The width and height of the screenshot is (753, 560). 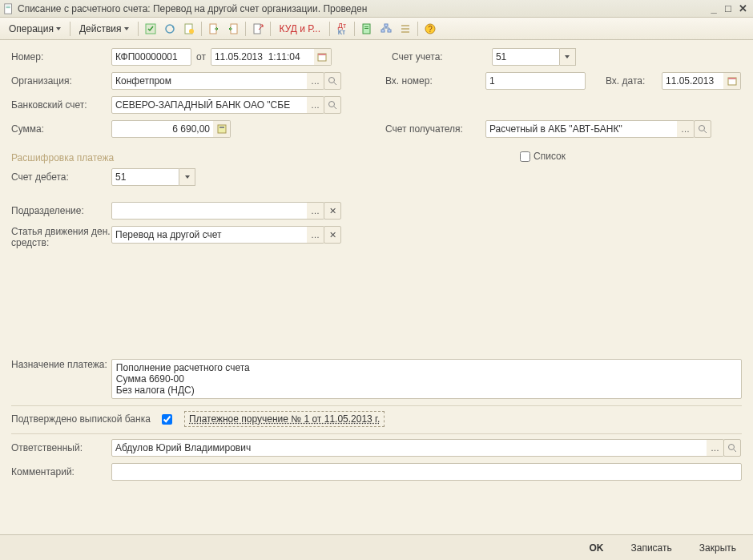 I want to click on row-purpose: Назначение платежа: Пополнение расчетног…, so click(x=376, y=379).